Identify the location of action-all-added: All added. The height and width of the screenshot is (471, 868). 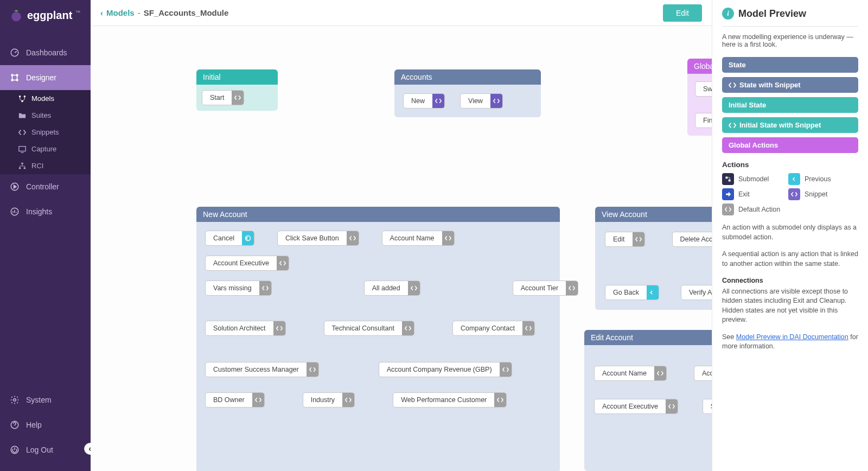
(392, 288).